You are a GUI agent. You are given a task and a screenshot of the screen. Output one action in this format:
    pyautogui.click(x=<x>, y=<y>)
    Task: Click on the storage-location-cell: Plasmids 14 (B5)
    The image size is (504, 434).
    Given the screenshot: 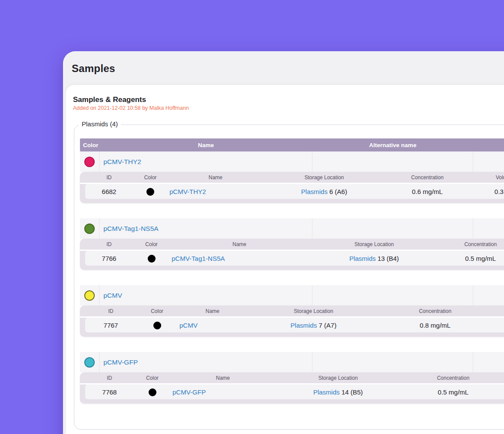 What is the action you would take?
    pyautogui.click(x=338, y=392)
    